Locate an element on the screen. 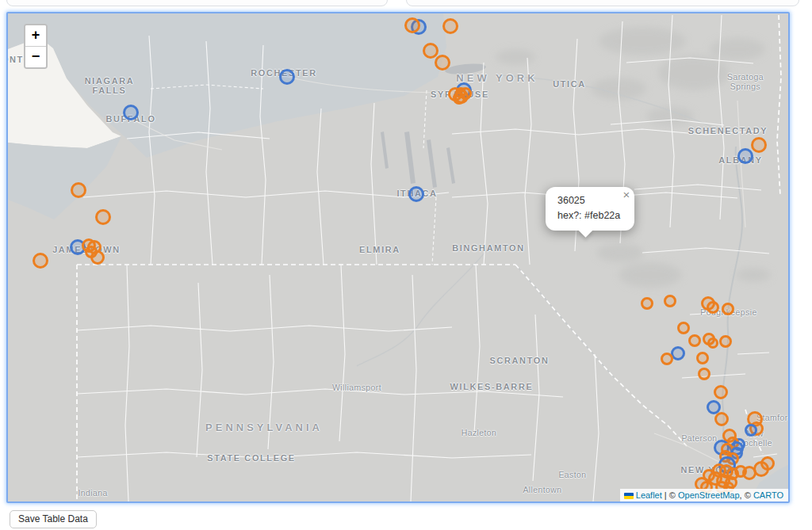 Image resolution: width=812 pixels, height=530 pixels. popup-close-icon: × is located at coordinates (626, 195).